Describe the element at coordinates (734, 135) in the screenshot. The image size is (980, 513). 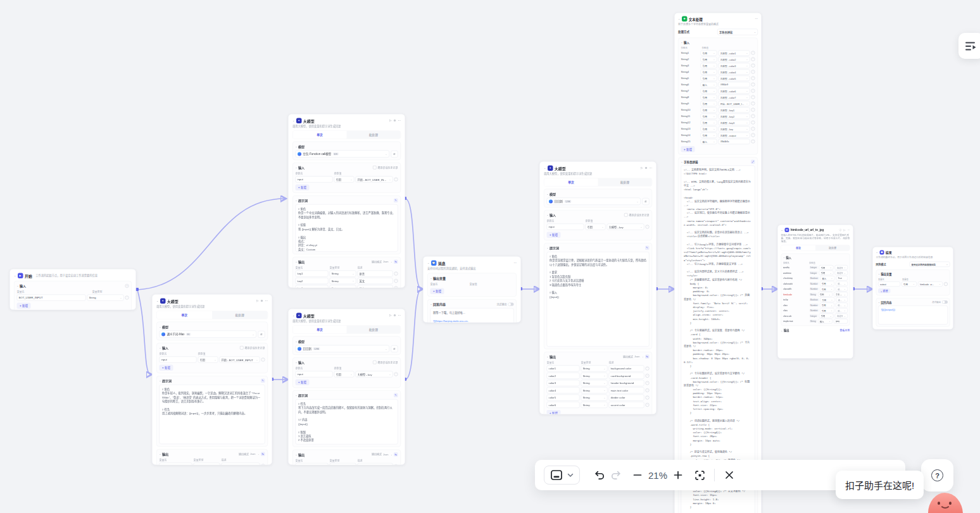
I see `ref-value-select: 大模型 - output⌄` at that location.